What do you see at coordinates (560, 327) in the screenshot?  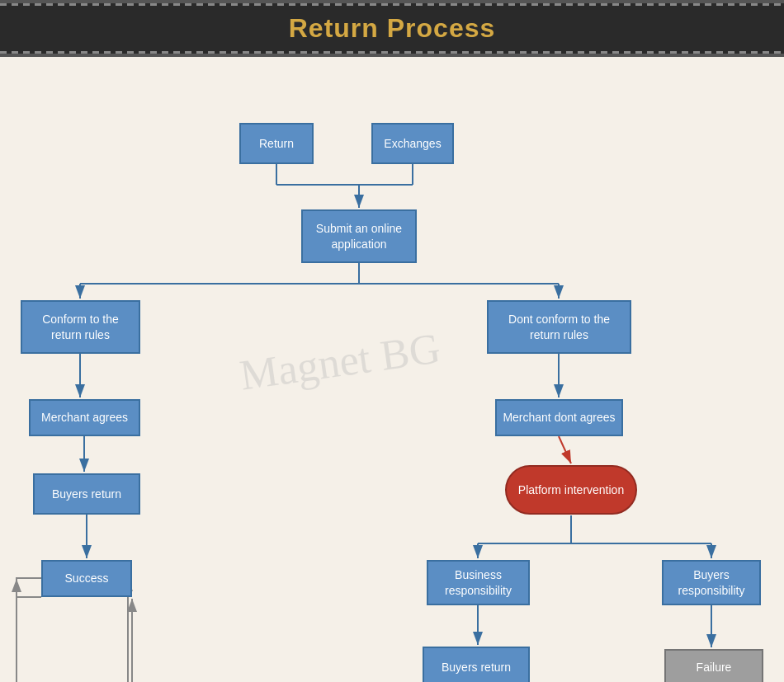 I see `dontconform-box: Dont conform to the return rules` at bounding box center [560, 327].